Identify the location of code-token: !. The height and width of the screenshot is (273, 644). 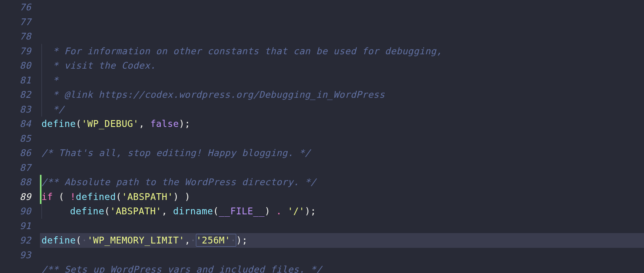
(73, 197).